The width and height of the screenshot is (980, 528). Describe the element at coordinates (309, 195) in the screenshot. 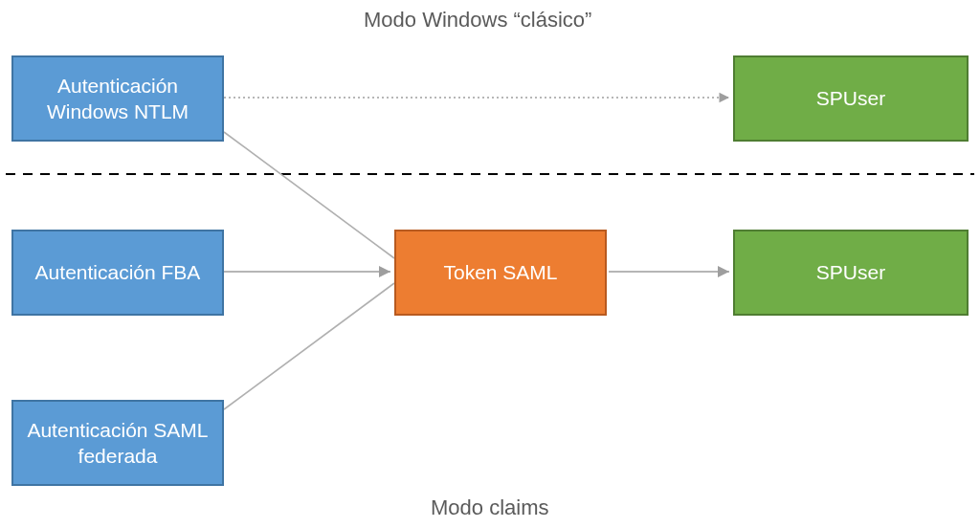

I see `edge-ntlm-token` at that location.